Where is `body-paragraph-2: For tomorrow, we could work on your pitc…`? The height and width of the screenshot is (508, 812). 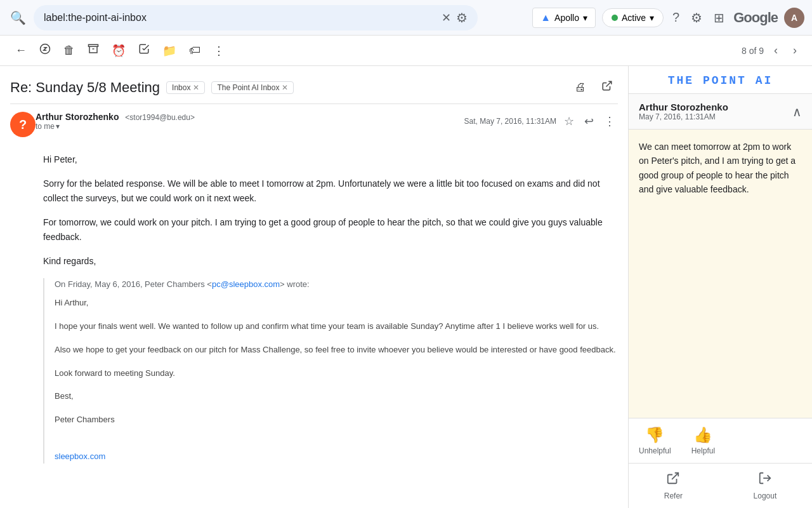 body-paragraph-2: For tomorrow, we could work on your pitc… is located at coordinates (331, 230).